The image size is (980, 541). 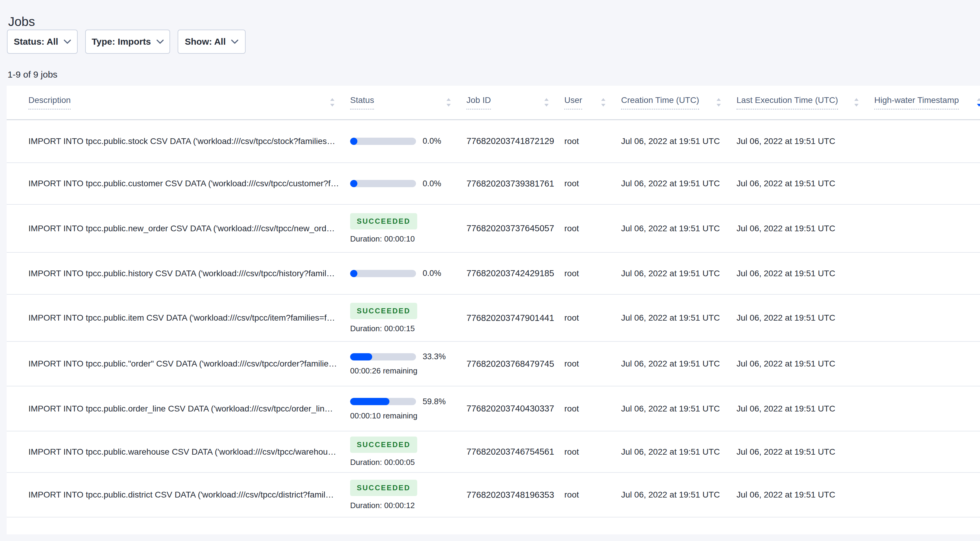 What do you see at coordinates (42, 42) in the screenshot?
I see `status-filter-dropdown: Status: All` at bounding box center [42, 42].